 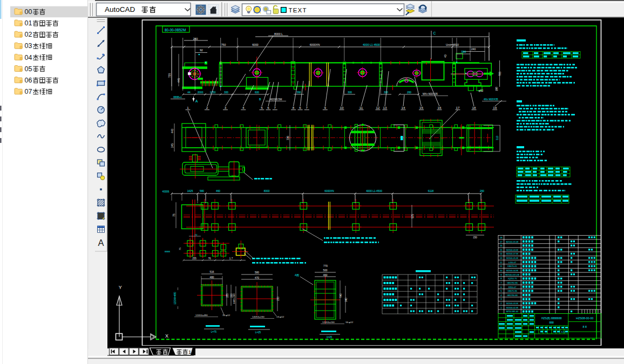 I want to click on svg-text: 120X4=480, so click(x=175, y=298).